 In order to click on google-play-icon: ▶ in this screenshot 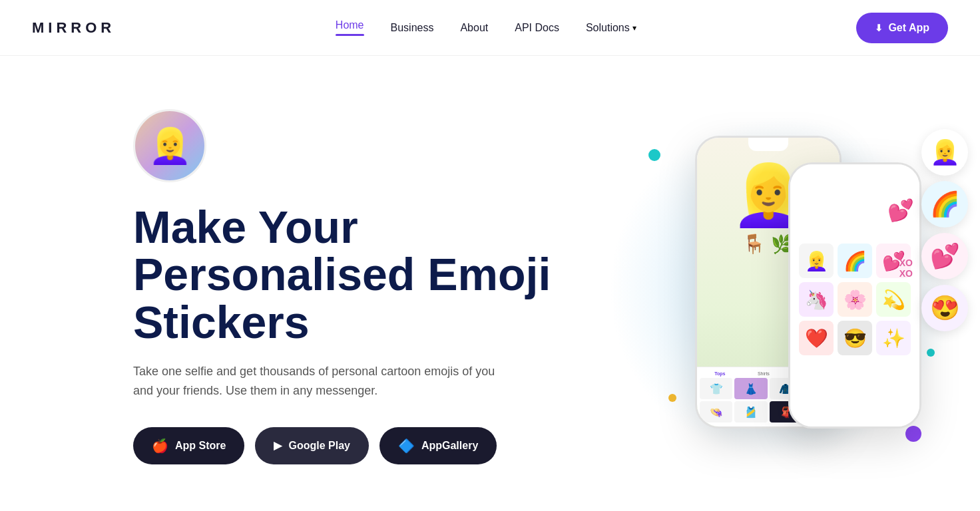, I will do `click(278, 446)`.